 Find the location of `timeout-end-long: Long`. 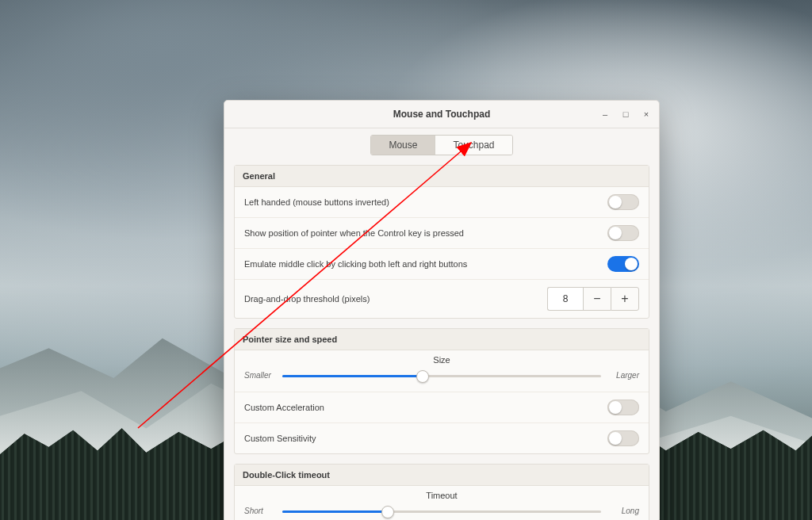

timeout-end-long: Long is located at coordinates (630, 510).